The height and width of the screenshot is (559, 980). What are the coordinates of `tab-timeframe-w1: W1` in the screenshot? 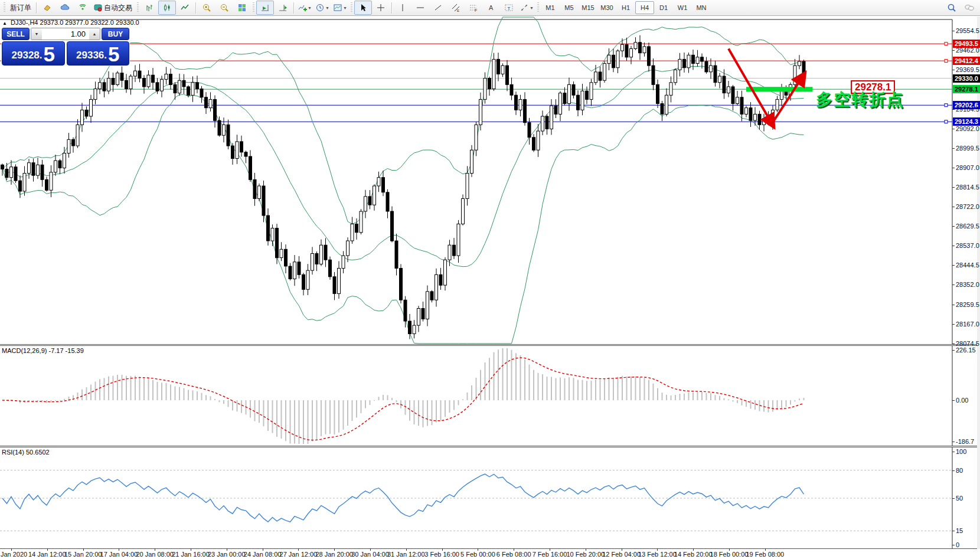 It's located at (682, 8).